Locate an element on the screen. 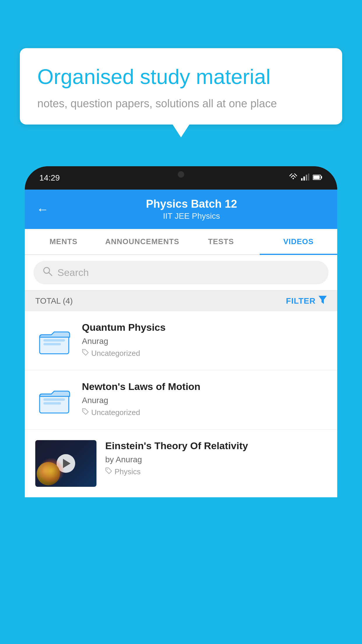 This screenshot has height=644, width=362. speech-bubble-title: Organised study material is located at coordinates (181, 77).